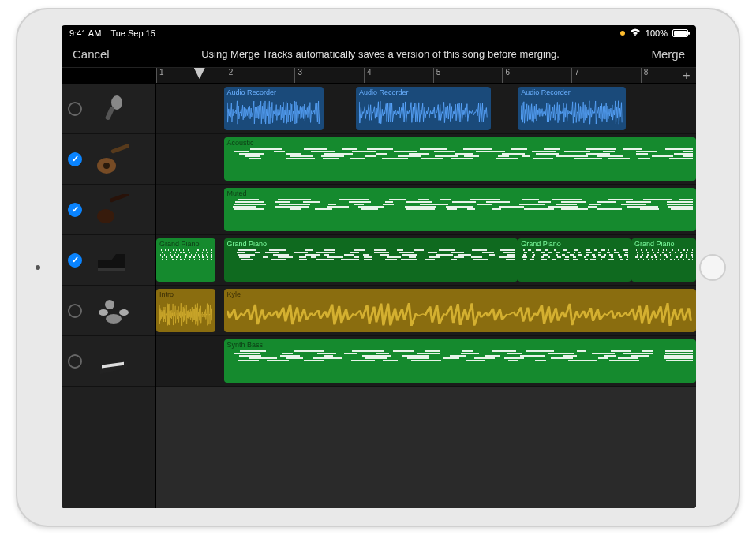 The height and width of the screenshot is (535, 756). I want to click on playhead-line, so click(200, 296).